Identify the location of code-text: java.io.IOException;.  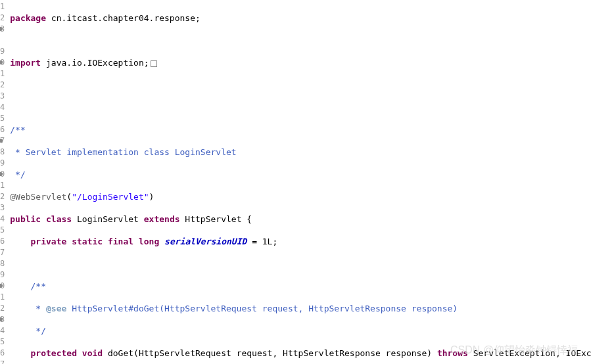
(95, 63).